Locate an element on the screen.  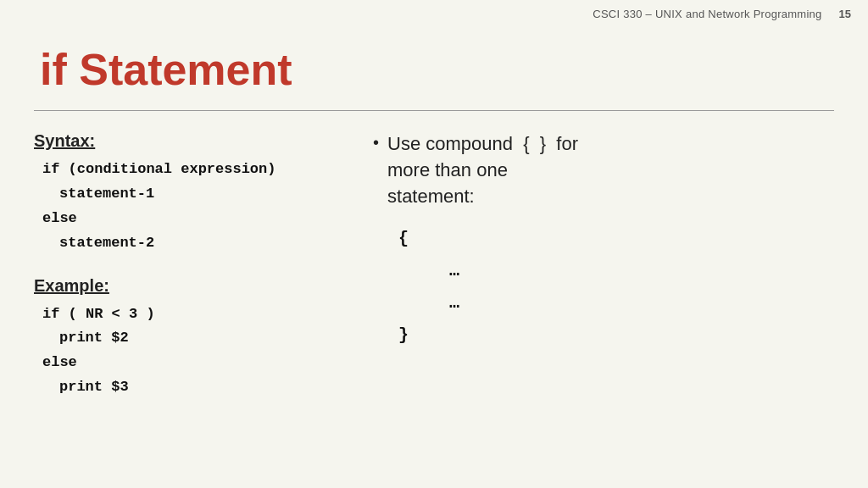
header-bar: CSCI 330 – UNIX and Network Programming … is located at coordinates (434, 14).